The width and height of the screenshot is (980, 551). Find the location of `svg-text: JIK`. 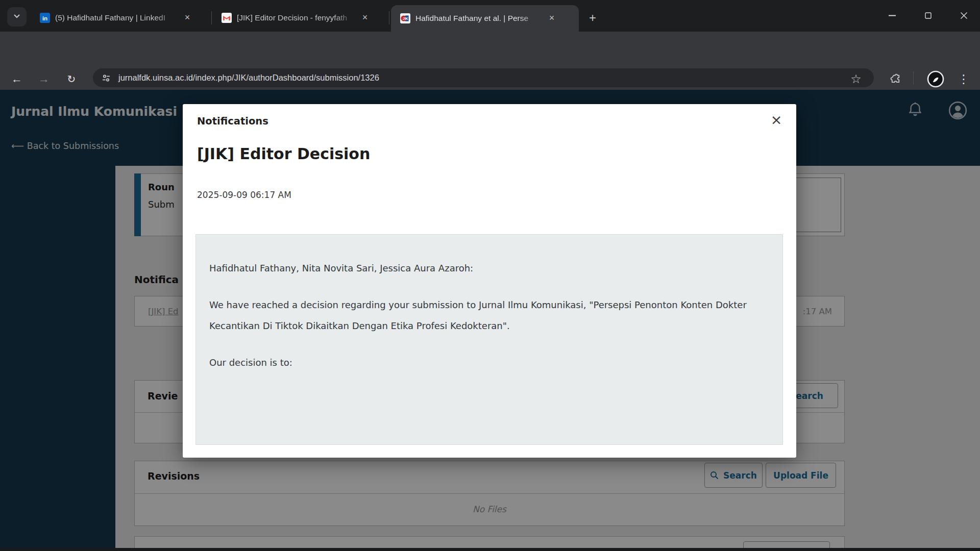

svg-text: JIK is located at coordinates (405, 18).